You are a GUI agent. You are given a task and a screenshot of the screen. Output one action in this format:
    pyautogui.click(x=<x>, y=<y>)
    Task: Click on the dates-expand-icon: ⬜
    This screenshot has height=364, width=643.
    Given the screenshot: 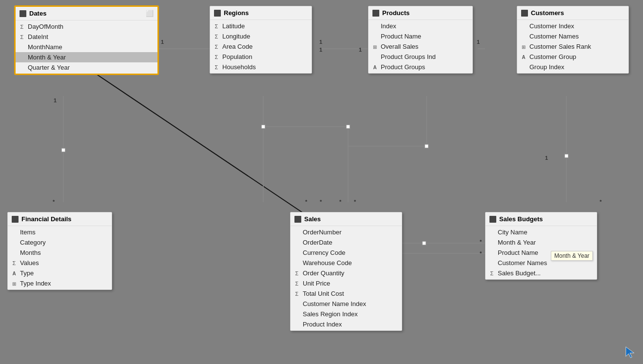 What is the action you would take?
    pyautogui.click(x=150, y=14)
    